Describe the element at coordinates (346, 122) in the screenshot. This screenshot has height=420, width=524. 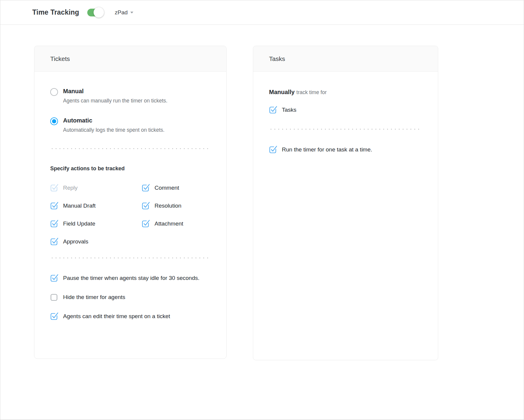
I see `tasks-card-body: Manuallytrack time for Tasks Run the` at that location.